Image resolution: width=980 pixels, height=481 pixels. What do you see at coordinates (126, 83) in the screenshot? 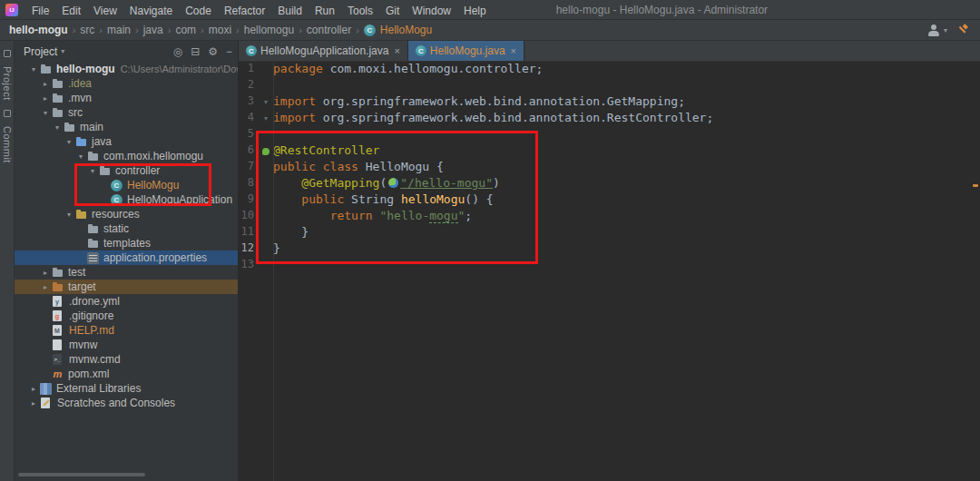
I see `tree-item-idea: ▸.idea` at bounding box center [126, 83].